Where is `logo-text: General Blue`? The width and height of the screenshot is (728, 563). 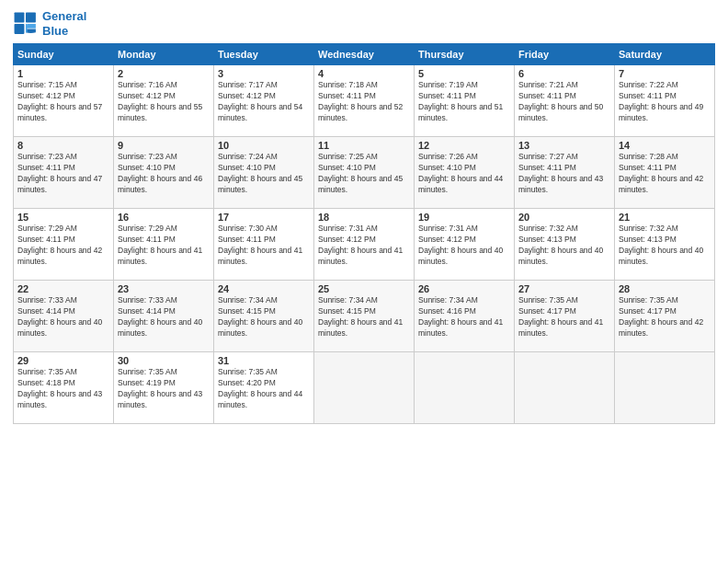 logo-text: General Blue is located at coordinates (64, 24).